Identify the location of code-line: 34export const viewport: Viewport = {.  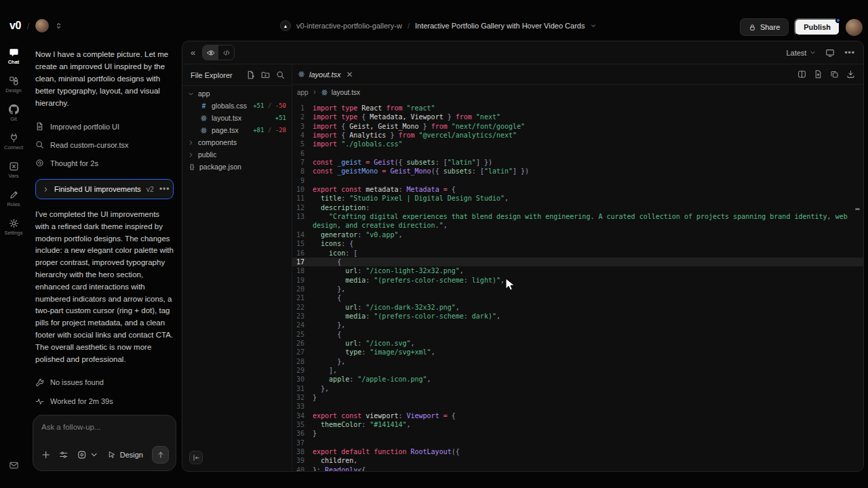
(578, 416).